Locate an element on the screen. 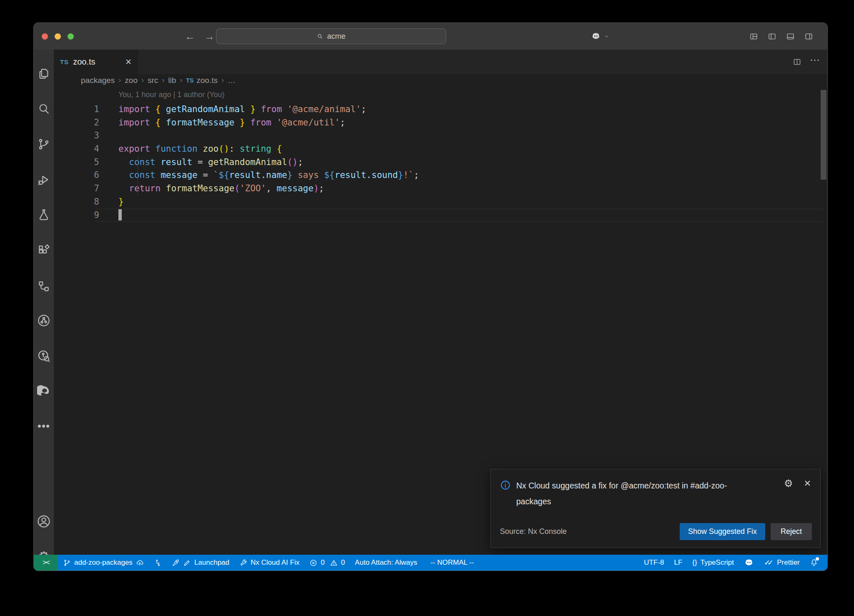  info-icon is located at coordinates (505, 485).